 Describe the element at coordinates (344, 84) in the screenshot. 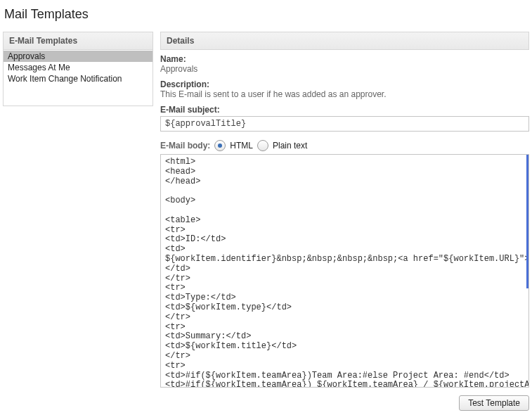

I see `description-label: Description:` at that location.